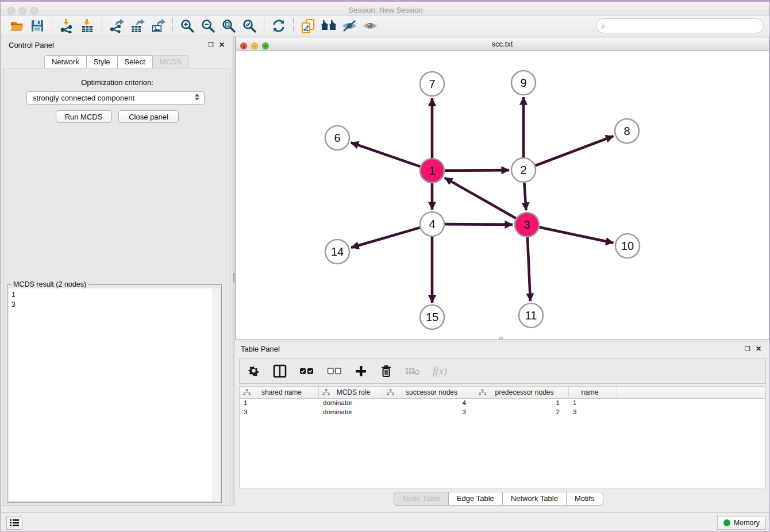  What do you see at coordinates (116, 98) in the screenshot?
I see `criterion-dropdown: strongly connected component` at bounding box center [116, 98].